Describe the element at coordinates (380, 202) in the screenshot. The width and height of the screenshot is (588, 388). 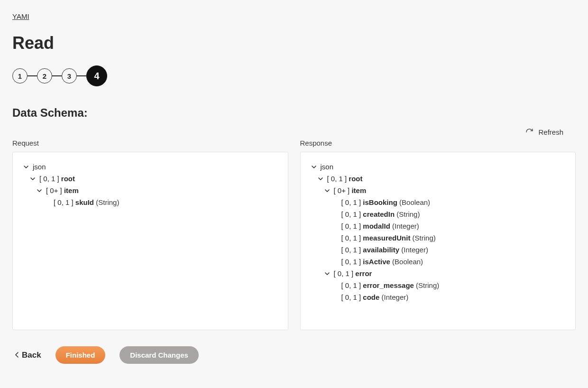
I see `node-name: isBooking` at that location.